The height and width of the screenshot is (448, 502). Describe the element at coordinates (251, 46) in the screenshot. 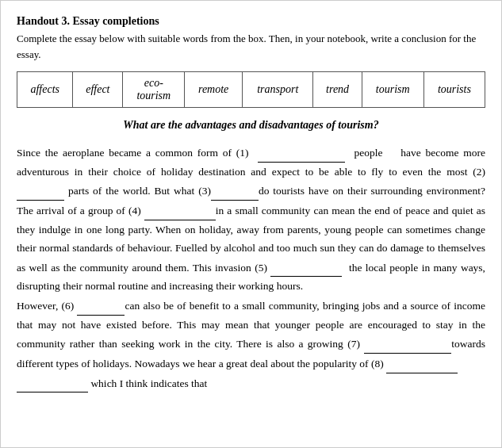

I see `instructions-text: Complete the essay below with suitable w…` at that location.